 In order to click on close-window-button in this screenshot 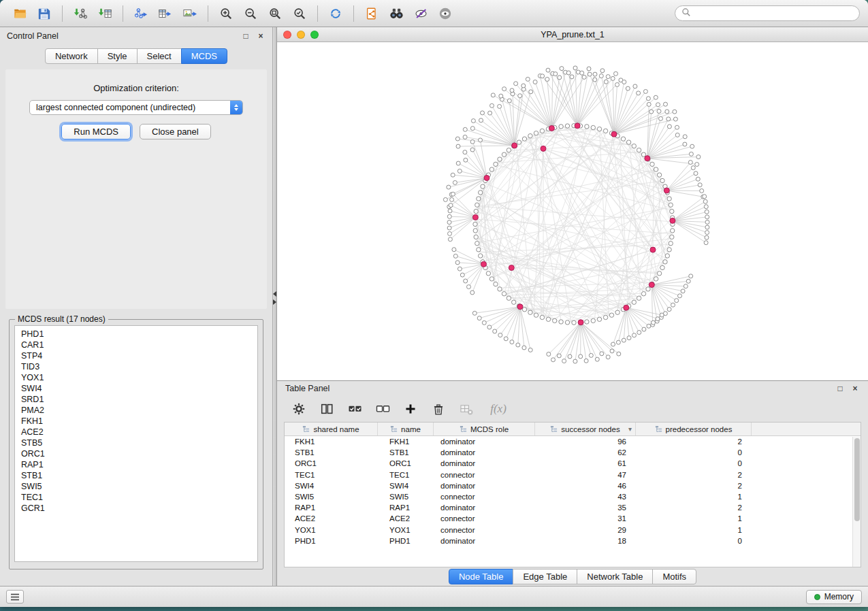, I will do `click(287, 35)`.